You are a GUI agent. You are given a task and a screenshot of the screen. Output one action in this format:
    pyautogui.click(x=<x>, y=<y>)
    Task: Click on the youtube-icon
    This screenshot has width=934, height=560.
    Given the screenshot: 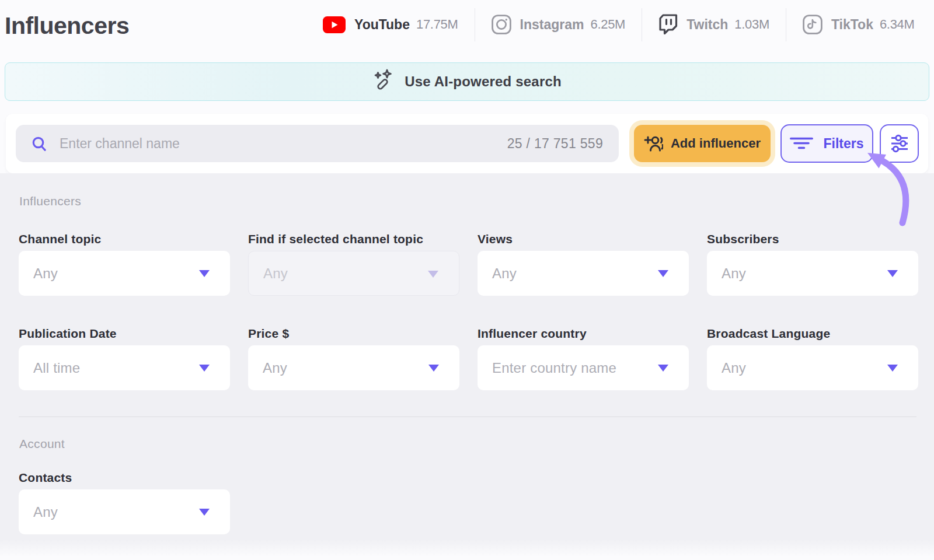 What is the action you would take?
    pyautogui.click(x=334, y=24)
    